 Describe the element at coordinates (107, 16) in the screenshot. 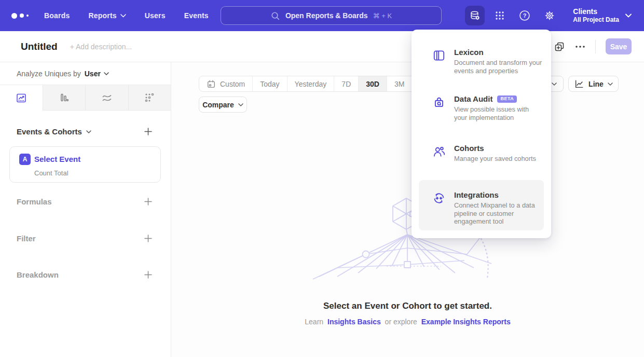

I see `nav-item-reports: Reports` at that location.